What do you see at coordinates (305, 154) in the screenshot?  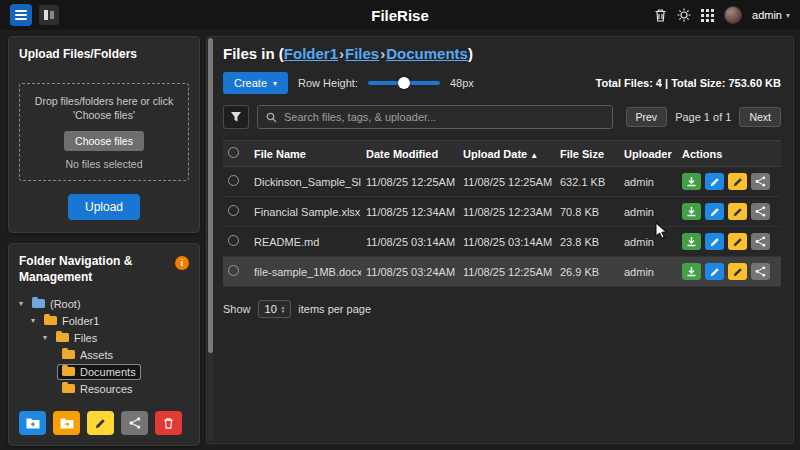 I see `column-header-file-name: File Name` at bounding box center [305, 154].